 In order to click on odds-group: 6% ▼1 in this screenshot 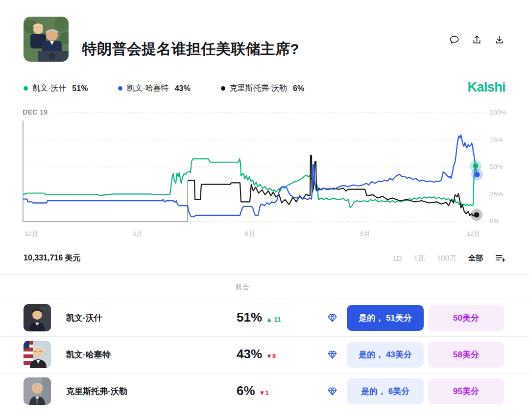, I will do `click(253, 391)`.